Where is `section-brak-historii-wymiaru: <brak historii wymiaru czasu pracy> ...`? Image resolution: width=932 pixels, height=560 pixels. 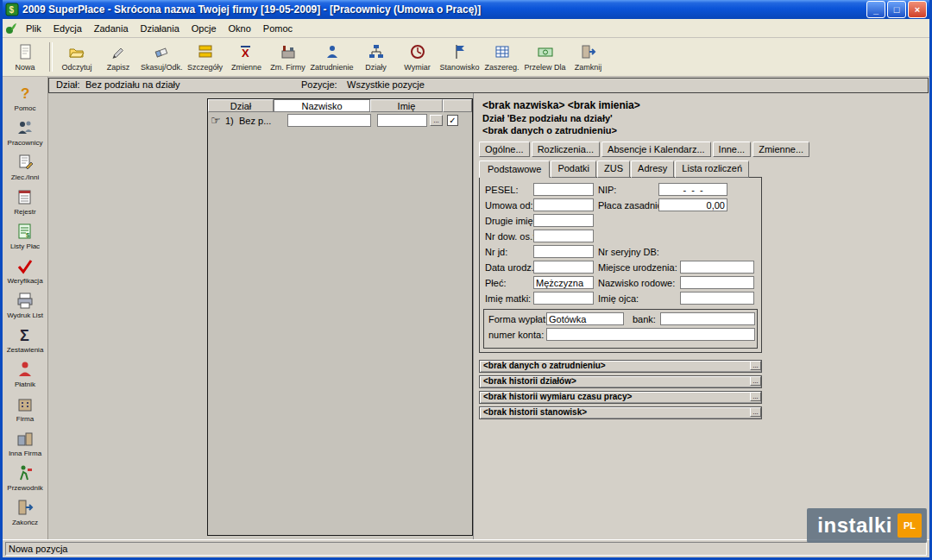
section-brak-historii-wymiaru: <brak historii wymiaru czasu pracy> ... is located at coordinates (620, 397).